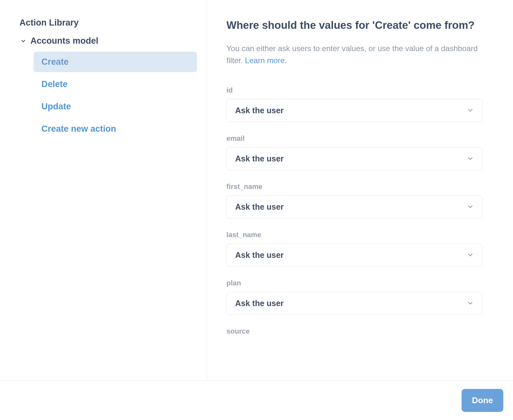  Describe the element at coordinates (355, 159) in the screenshot. I see `select-email: Ask the user` at that location.